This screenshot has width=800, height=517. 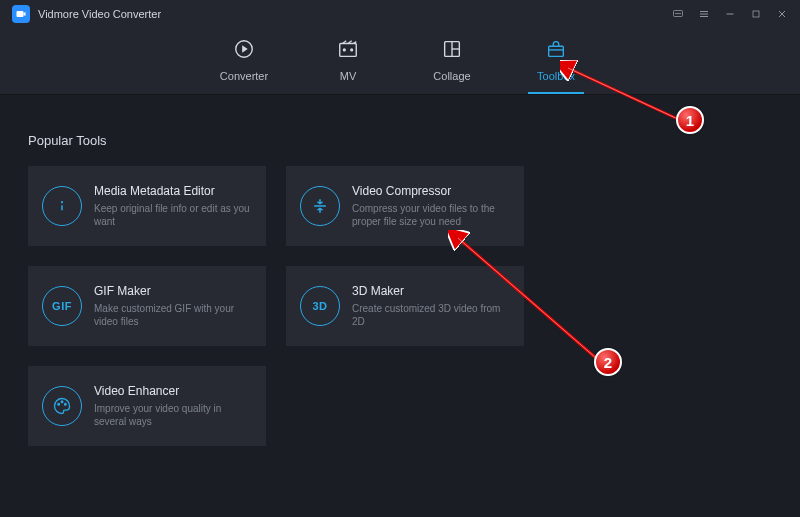 What do you see at coordinates (556, 66) in the screenshot?
I see `tab-toolbox: Toolbox` at bounding box center [556, 66].